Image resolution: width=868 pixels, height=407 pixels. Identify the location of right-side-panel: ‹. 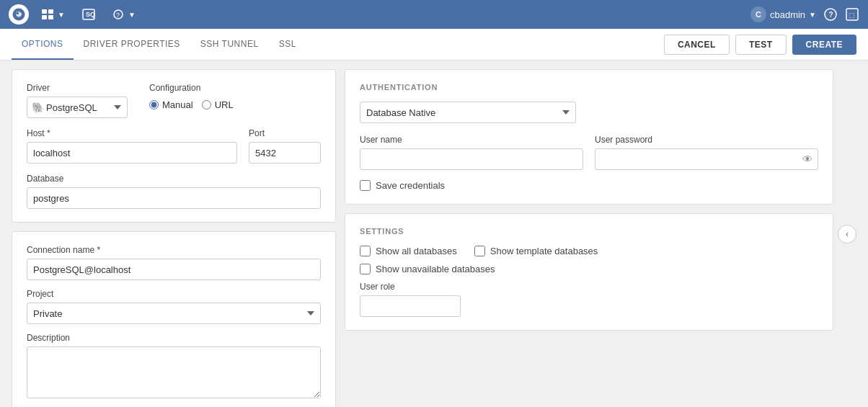
(849, 233).